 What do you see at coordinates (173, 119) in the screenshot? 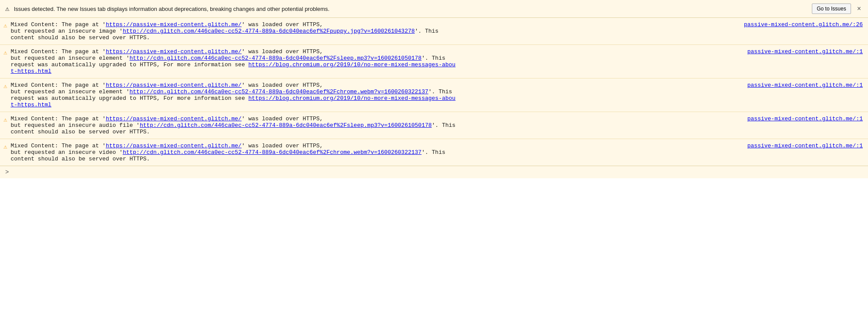
I see `entry-text-4: Mixed Content: The page at 'https://pass…` at bounding box center [173, 119].